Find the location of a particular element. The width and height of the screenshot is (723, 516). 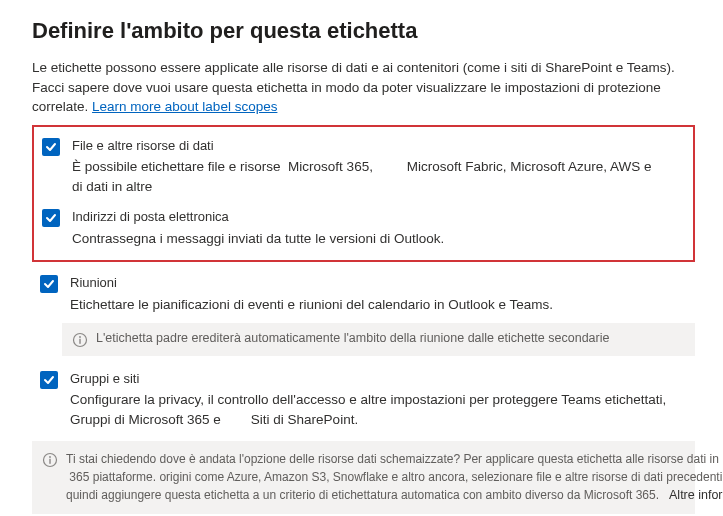

checkbox-email is located at coordinates (51, 218).